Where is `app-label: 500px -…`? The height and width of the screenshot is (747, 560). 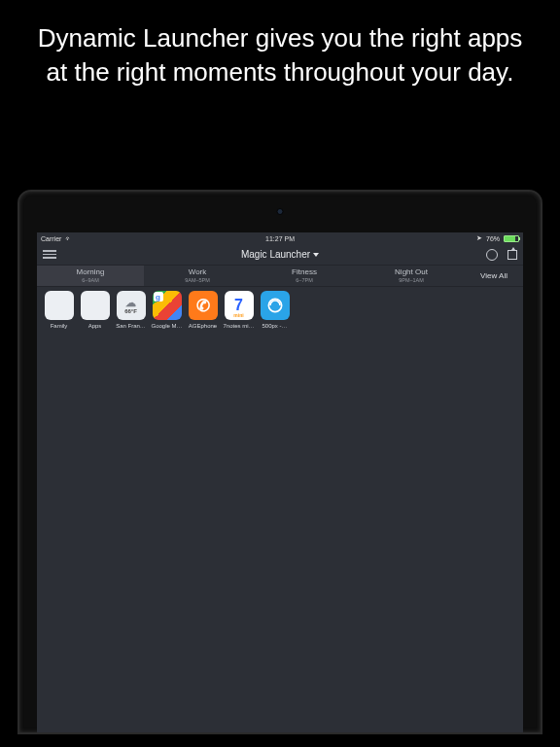 app-label: 500px -… is located at coordinates (274, 326).